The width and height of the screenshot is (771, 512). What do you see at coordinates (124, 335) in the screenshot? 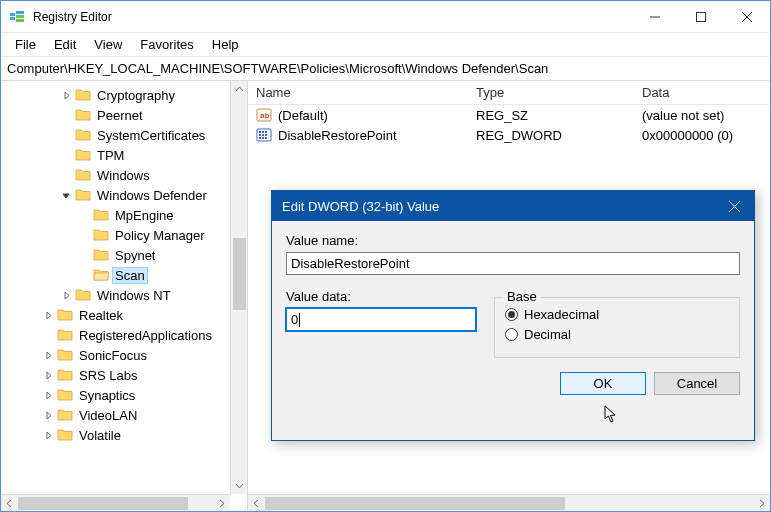
I see `tree-item: RegisteredApplications` at bounding box center [124, 335].